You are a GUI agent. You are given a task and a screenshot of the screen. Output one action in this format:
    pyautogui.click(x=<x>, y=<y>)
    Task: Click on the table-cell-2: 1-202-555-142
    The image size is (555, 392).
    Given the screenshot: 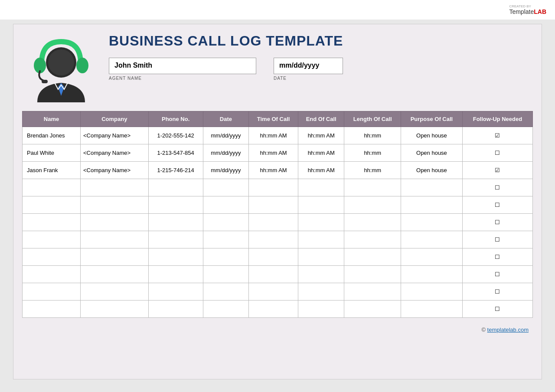 What is the action you would take?
    pyautogui.click(x=176, y=136)
    